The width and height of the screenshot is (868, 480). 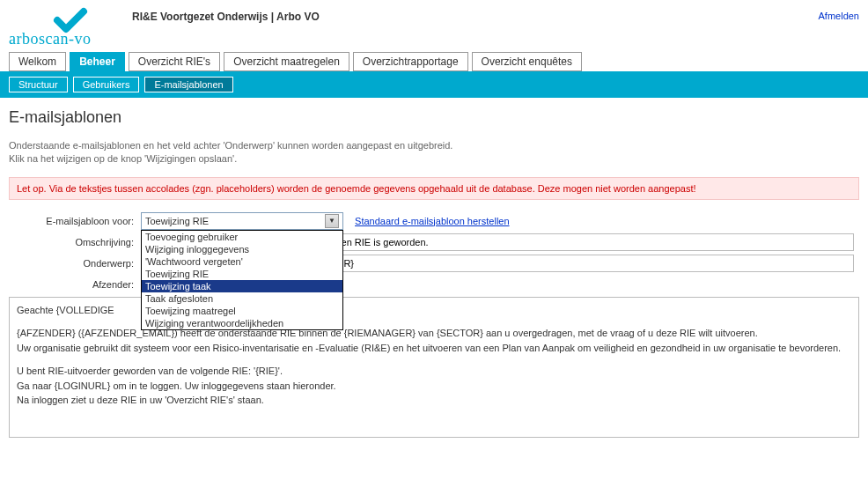 What do you see at coordinates (242, 221) in the screenshot?
I see `template-select: Toewijzing RIE ▼` at bounding box center [242, 221].